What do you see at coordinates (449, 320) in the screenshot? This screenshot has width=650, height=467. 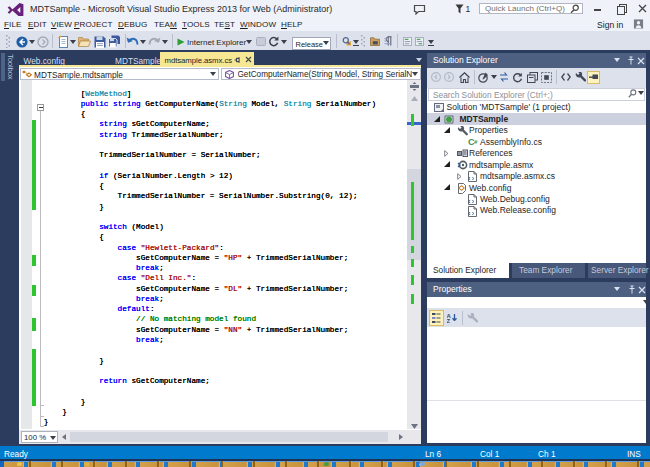 I see `svg-text: Z` at bounding box center [449, 320].